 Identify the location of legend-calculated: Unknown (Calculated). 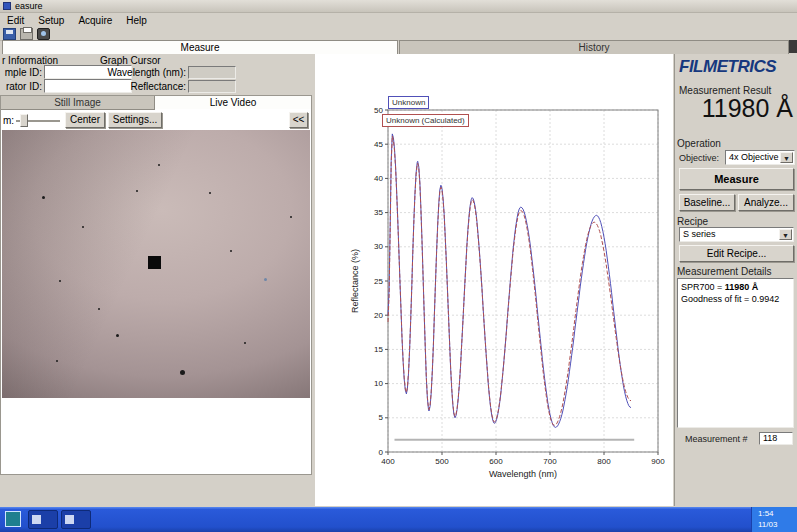
(426, 120).